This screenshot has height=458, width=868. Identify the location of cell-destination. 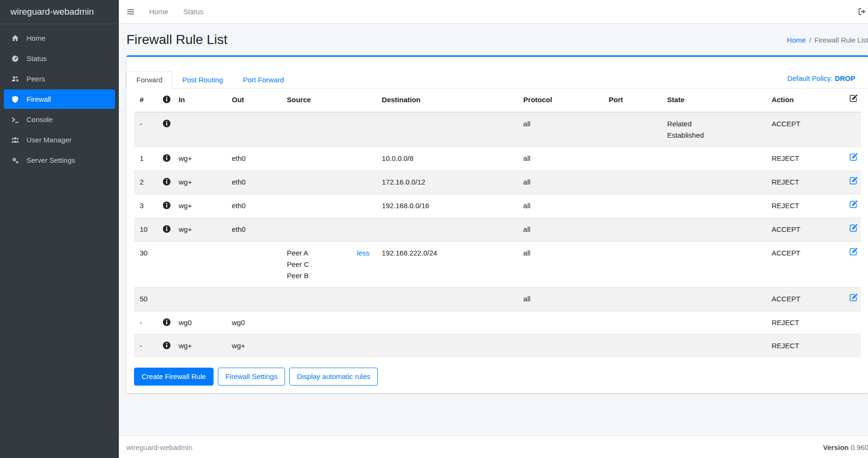
(447, 130).